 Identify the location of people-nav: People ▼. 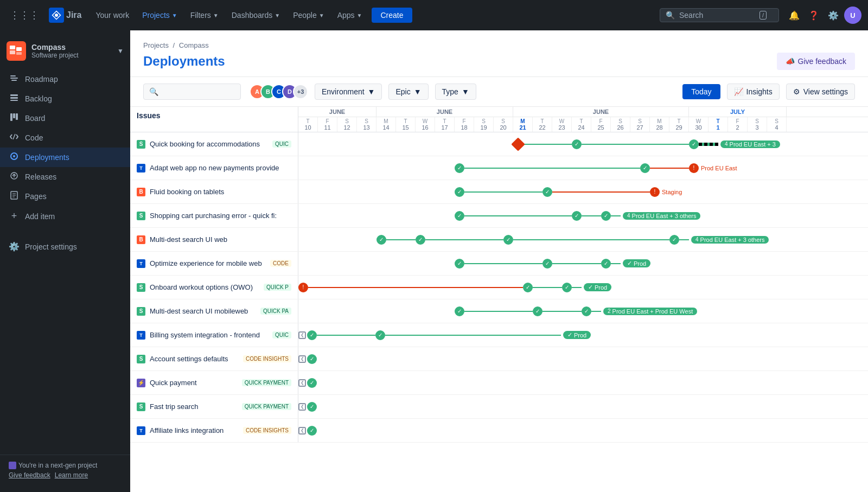
(309, 15).